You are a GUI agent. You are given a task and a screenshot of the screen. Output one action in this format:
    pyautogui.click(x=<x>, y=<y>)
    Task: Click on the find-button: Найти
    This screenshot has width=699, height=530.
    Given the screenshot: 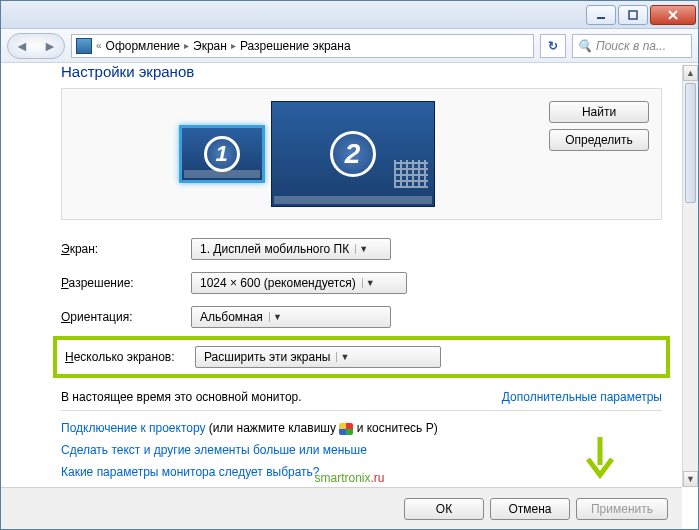 What is the action you would take?
    pyautogui.click(x=599, y=112)
    